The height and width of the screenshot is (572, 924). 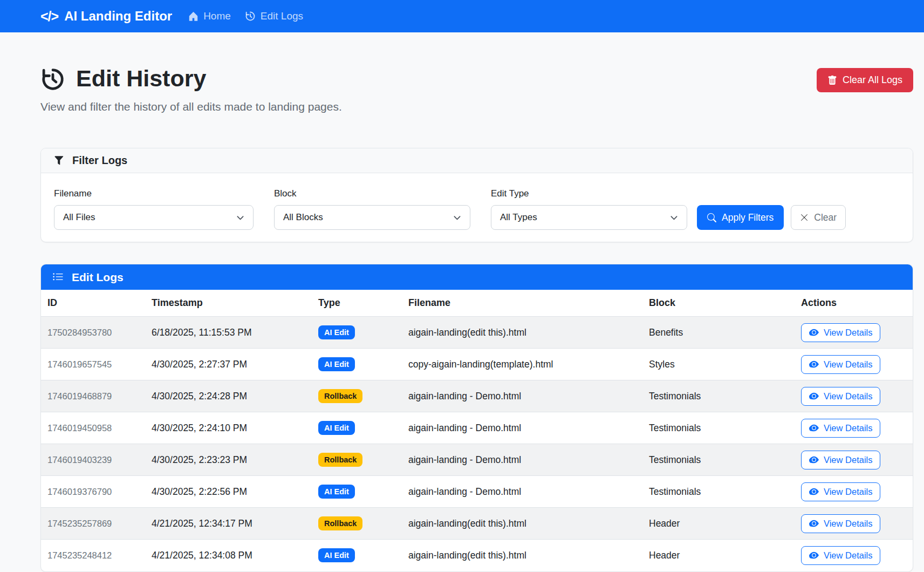 What do you see at coordinates (357, 303) in the screenshot?
I see `column-header-type: Type` at bounding box center [357, 303].